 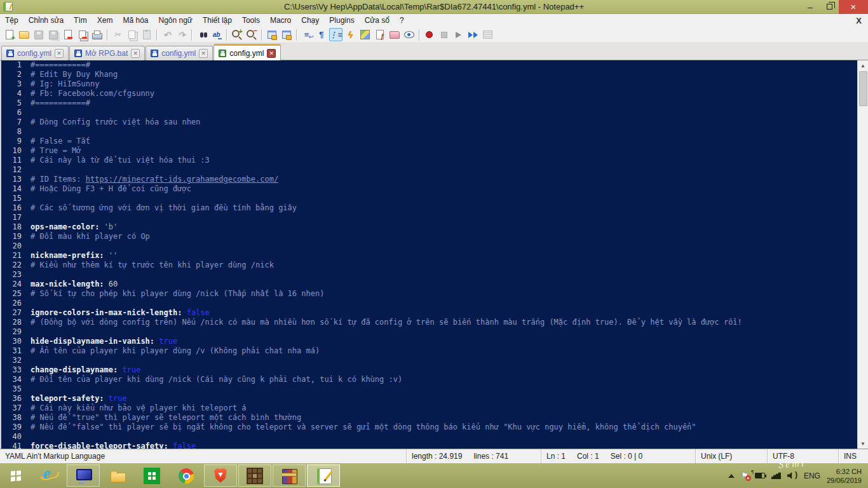 What do you see at coordinates (402, 20) in the screenshot?
I see `menu-item: ?` at bounding box center [402, 20].